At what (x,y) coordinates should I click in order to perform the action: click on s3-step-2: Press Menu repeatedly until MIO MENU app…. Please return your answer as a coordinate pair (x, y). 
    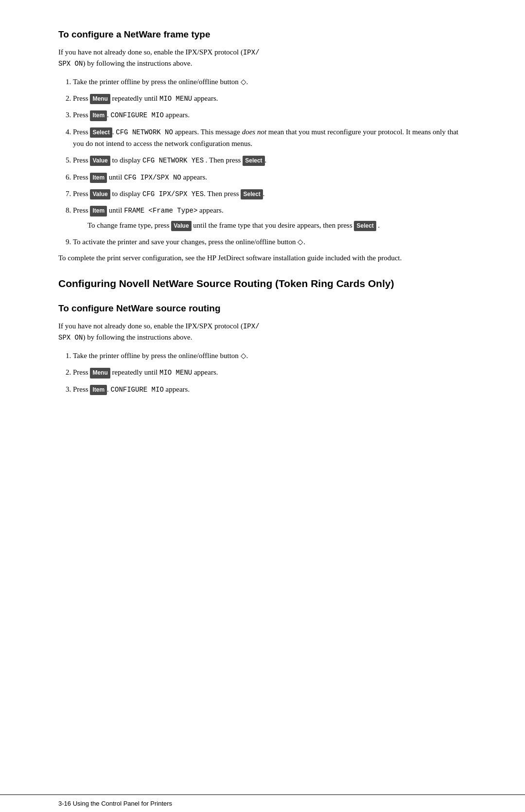
    Looking at the image, I should click on (270, 372).